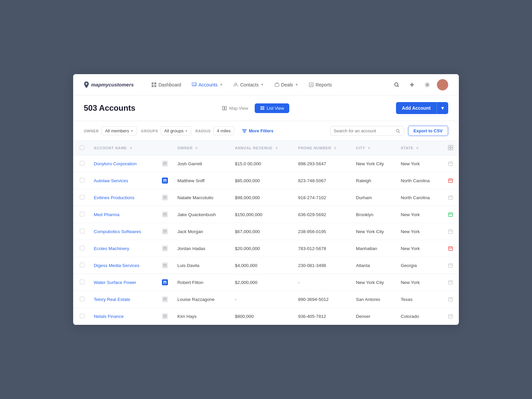 Image resolution: width=532 pixels, height=399 pixels. Describe the element at coordinates (118, 231) in the screenshot. I see `account-name-link: Compubotics Softwares` at that location.